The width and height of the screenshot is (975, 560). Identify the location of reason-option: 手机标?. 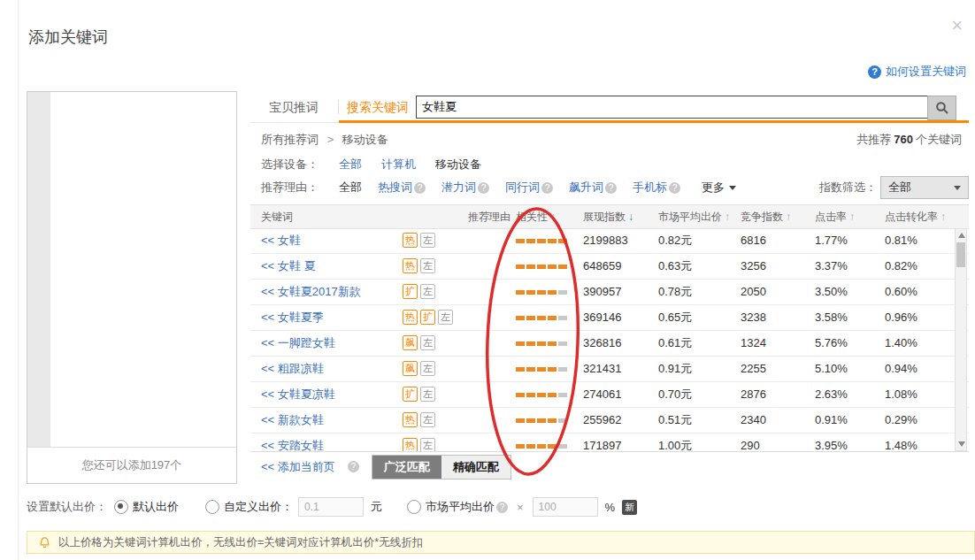
(656, 188).